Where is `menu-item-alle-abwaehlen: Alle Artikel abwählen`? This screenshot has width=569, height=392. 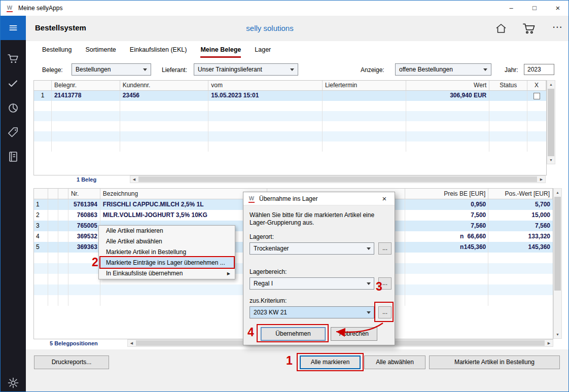 menu-item-alle-abwaehlen: Alle Artikel abwählen is located at coordinates (167, 241).